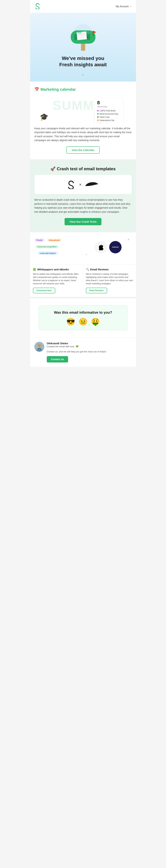  I want to click on tag-luck-chance: Luck and chance, so click(48, 253).